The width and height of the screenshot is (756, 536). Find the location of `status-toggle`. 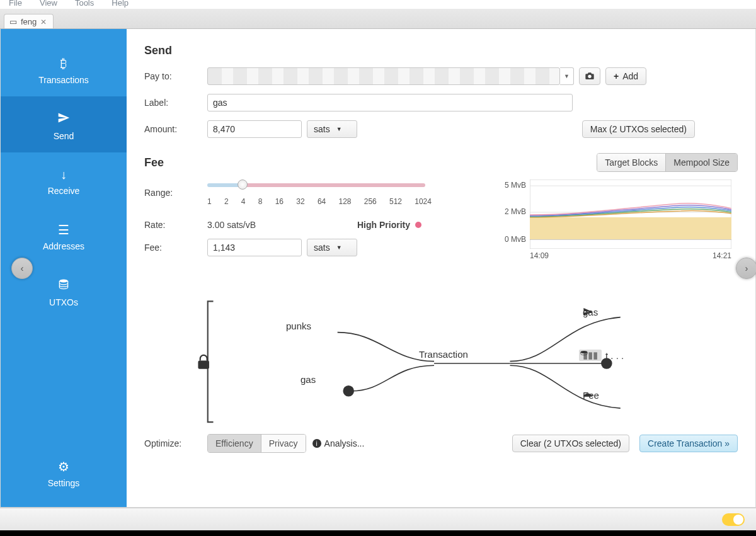

status-toggle is located at coordinates (733, 520).